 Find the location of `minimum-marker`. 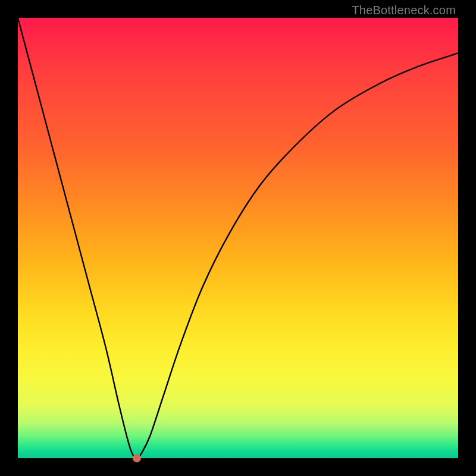

minimum-marker is located at coordinates (137, 458).